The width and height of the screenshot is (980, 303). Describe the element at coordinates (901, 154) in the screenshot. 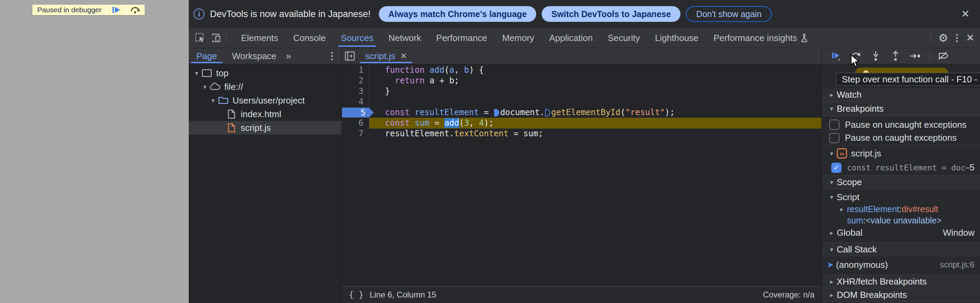

I see `breakpoint-file-group: ▾ ‹› script.js` at that location.